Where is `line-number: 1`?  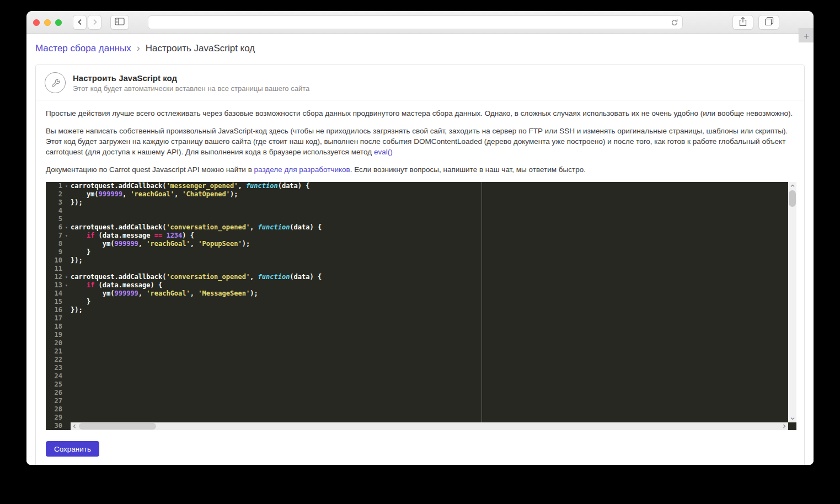
line-number: 1 is located at coordinates (54, 186).